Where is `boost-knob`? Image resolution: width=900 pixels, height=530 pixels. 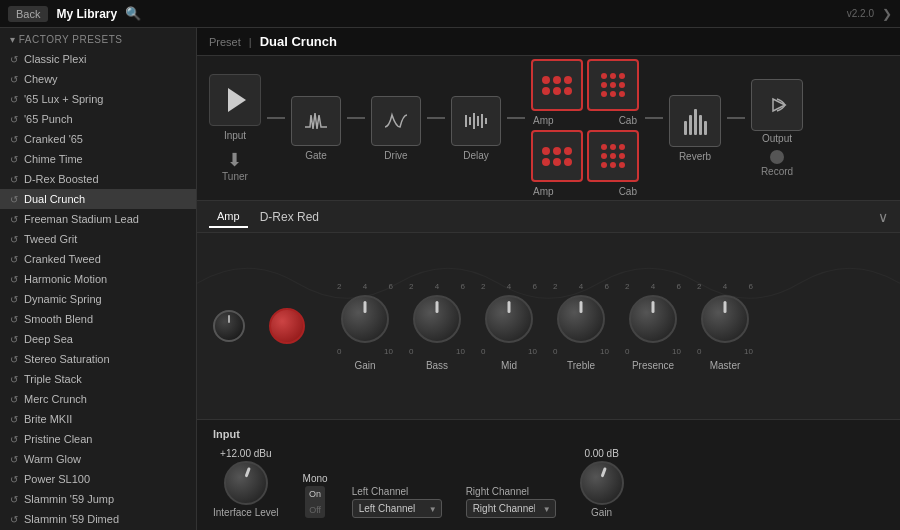 boost-knob is located at coordinates (287, 326).